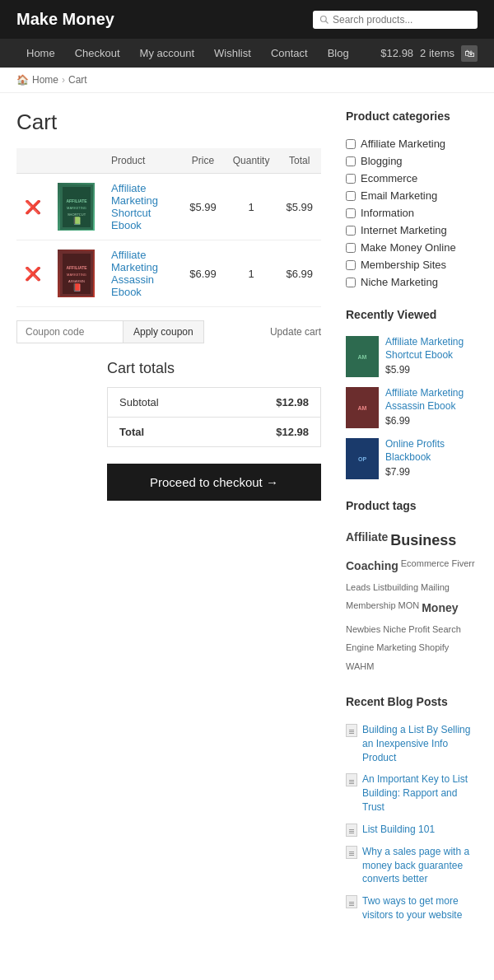 This screenshot has width=494, height=980. What do you see at coordinates (290, 53) in the screenshot?
I see `nav-item-contact: Contact` at bounding box center [290, 53].